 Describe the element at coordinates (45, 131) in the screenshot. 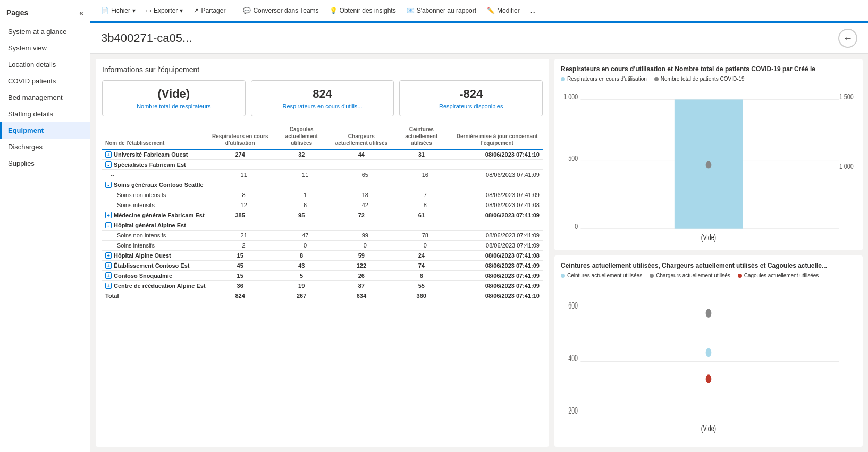

I see `sidebar-item-equipment: Equipment` at that location.